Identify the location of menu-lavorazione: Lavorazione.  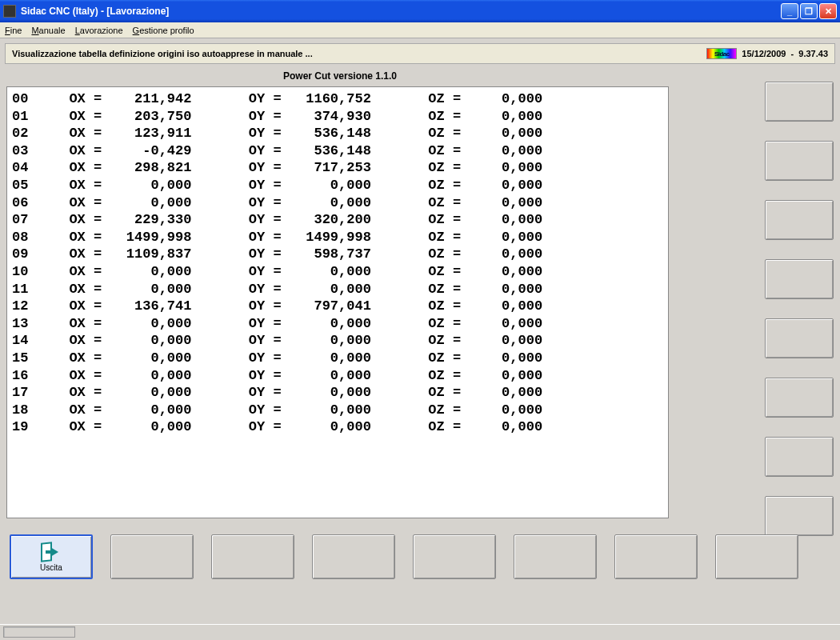
(99, 30).